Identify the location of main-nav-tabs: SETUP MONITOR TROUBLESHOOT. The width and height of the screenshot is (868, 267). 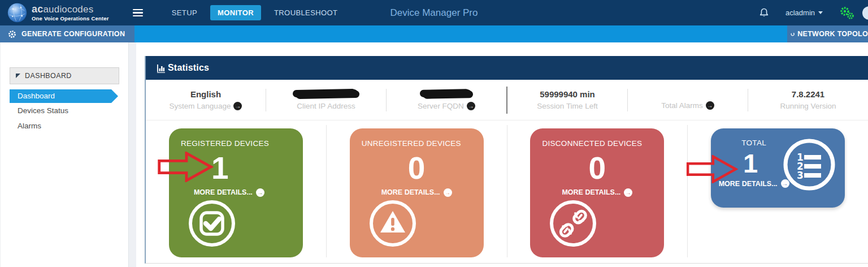
(255, 12).